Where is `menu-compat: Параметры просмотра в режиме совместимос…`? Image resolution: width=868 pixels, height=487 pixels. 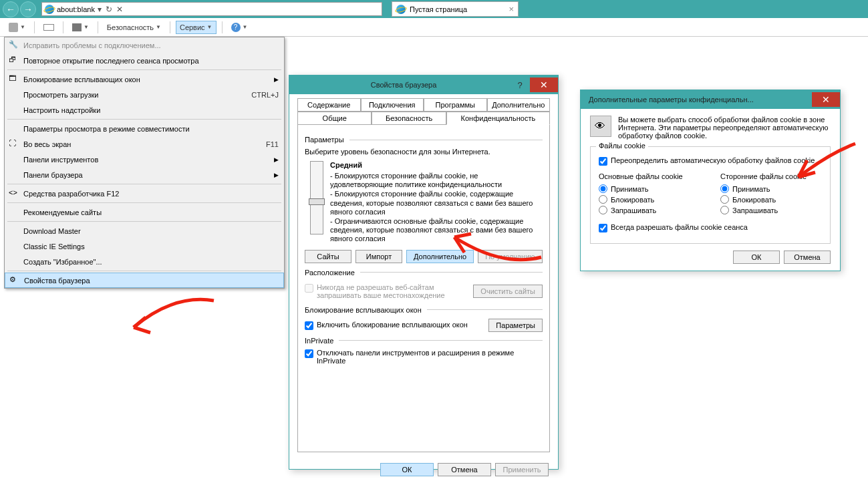
menu-compat: Параметры просмотра в режиме совместимос… is located at coordinates (144, 128).